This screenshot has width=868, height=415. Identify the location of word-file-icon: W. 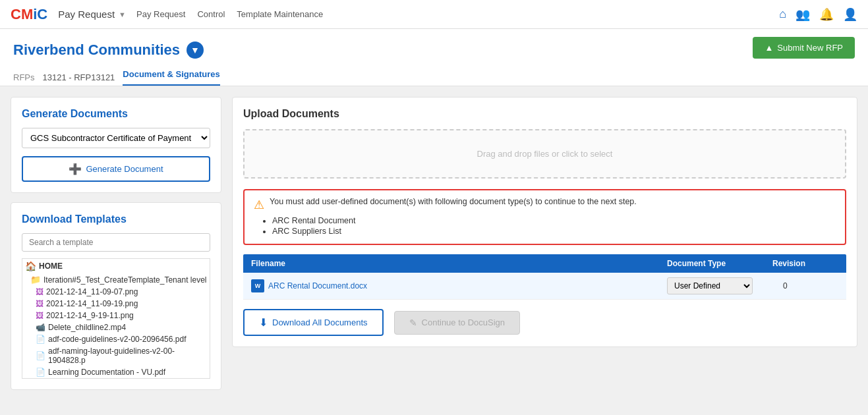
(258, 286).